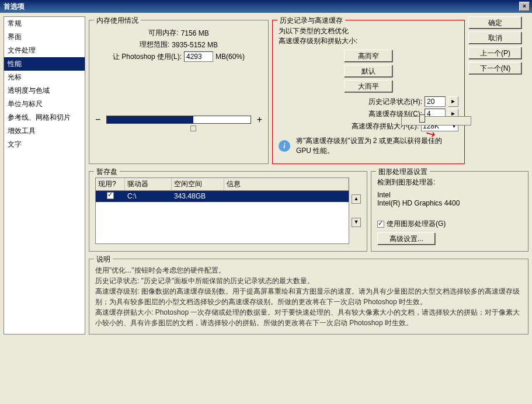 Image resolution: width=532 pixels, height=404 pixels. I want to click on slider-minus: −, so click(98, 120).